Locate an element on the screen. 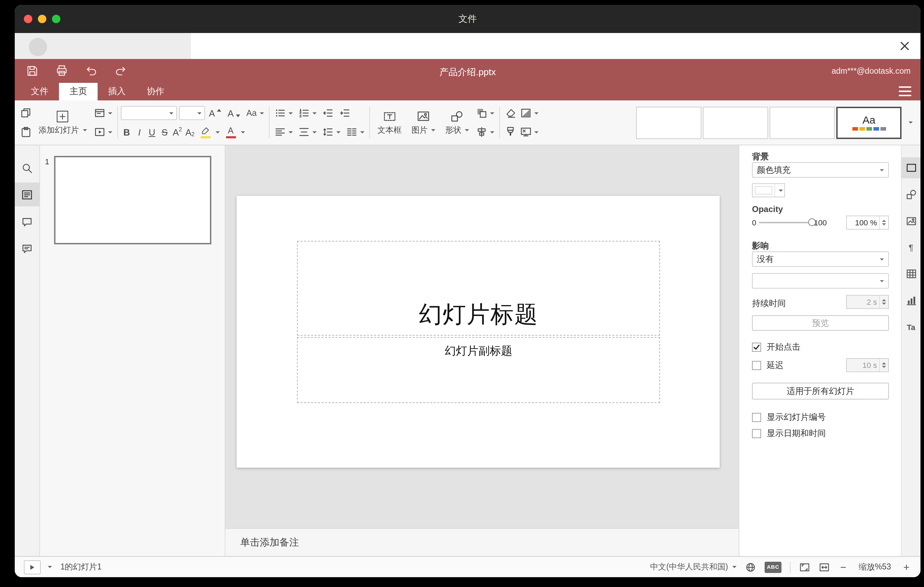  duration-spinner: 2 s is located at coordinates (868, 302).